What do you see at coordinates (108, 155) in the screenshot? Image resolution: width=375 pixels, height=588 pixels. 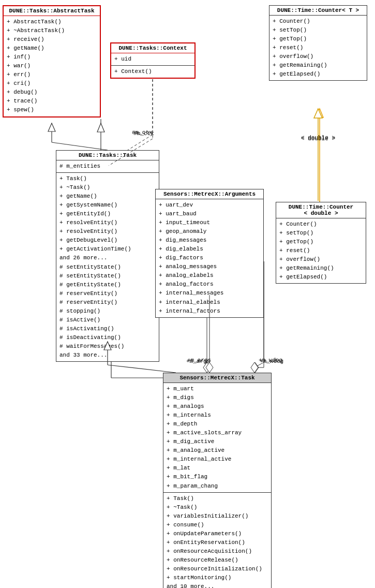 I see `task-title: DUNE::Tasks::Task` at bounding box center [108, 155].